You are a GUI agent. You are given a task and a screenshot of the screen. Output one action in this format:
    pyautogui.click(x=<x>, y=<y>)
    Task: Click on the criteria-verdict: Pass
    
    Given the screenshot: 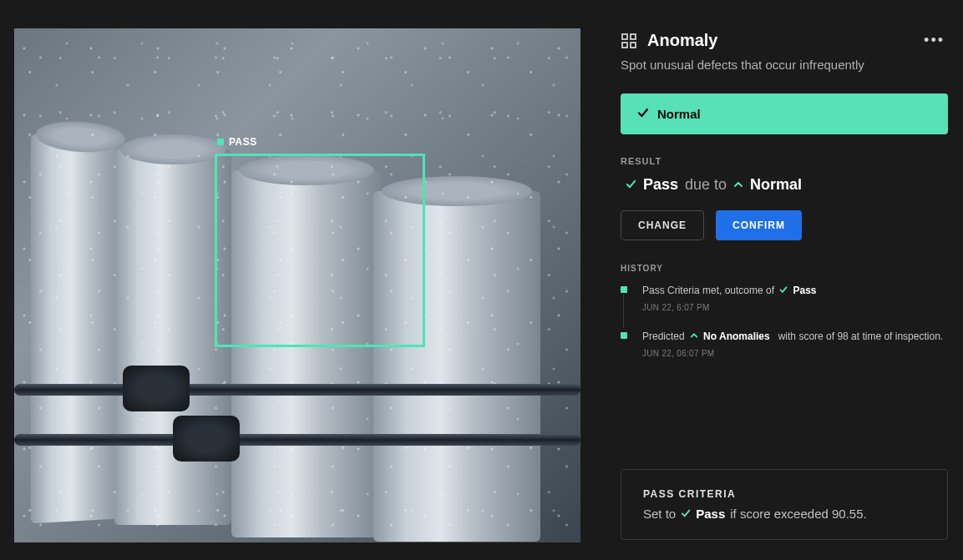 What is the action you would take?
    pyautogui.click(x=710, y=514)
    